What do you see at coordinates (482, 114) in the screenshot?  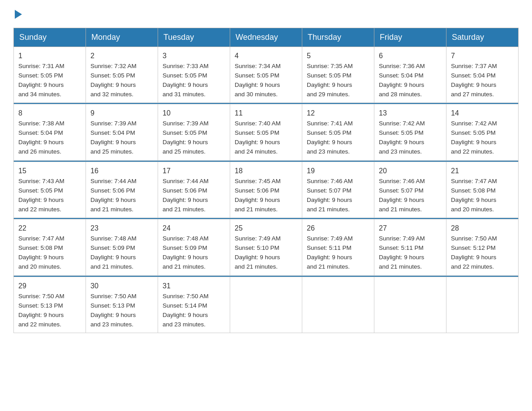 I see `day-number: 14` at bounding box center [482, 114].